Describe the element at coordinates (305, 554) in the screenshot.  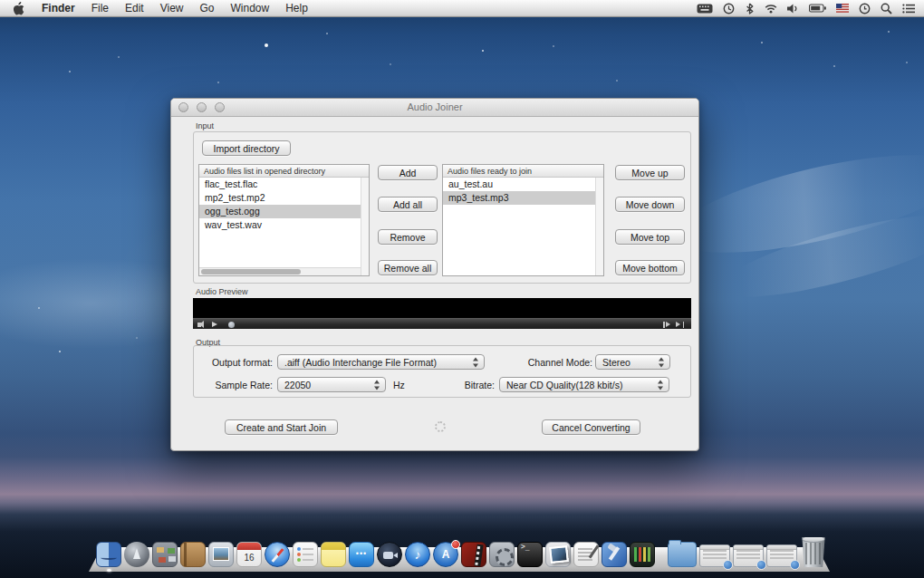
I see `reminders-icon` at that location.